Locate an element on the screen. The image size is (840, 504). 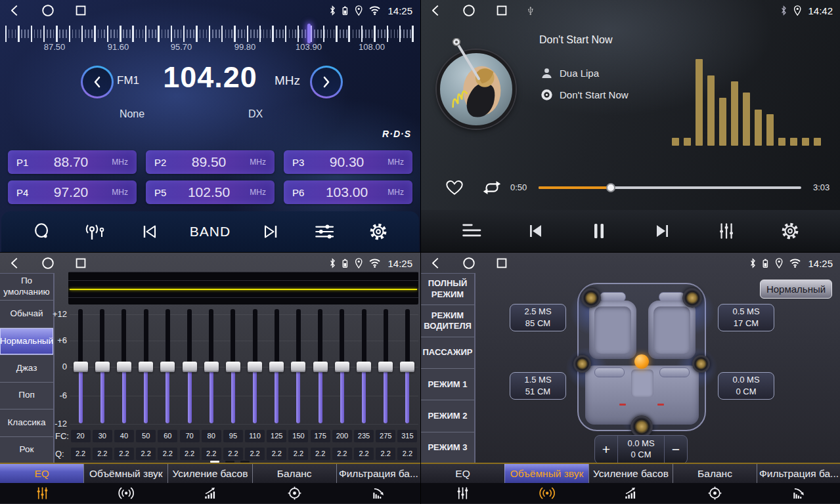
fc-value-chip: 150 is located at coordinates (298, 436).